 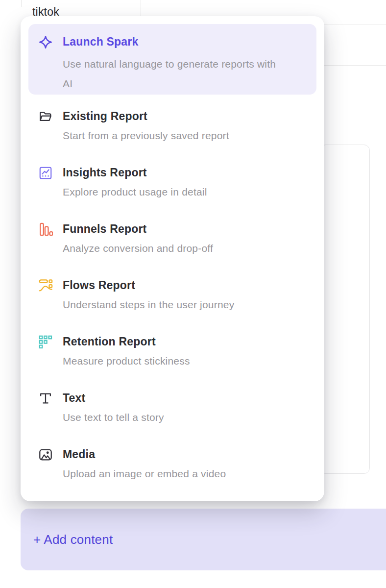 What do you see at coordinates (138, 229) in the screenshot?
I see `menu-item-title: Funnels Report` at bounding box center [138, 229].